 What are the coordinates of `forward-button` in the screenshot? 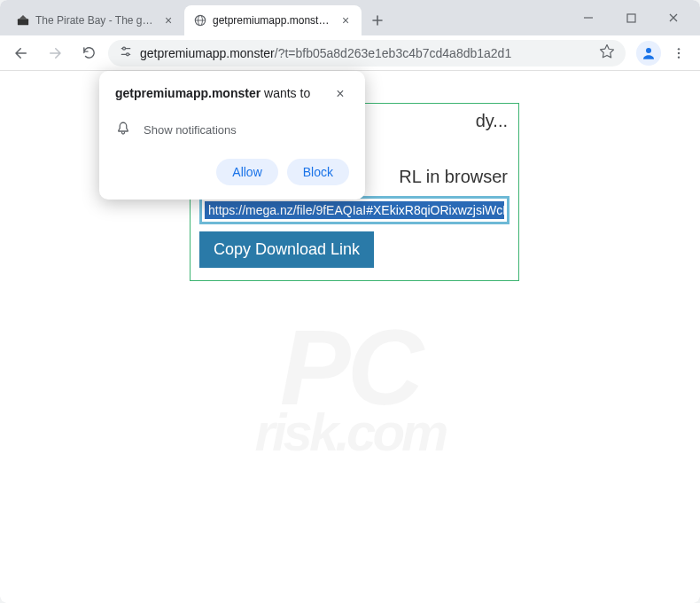 It's located at (55, 53).